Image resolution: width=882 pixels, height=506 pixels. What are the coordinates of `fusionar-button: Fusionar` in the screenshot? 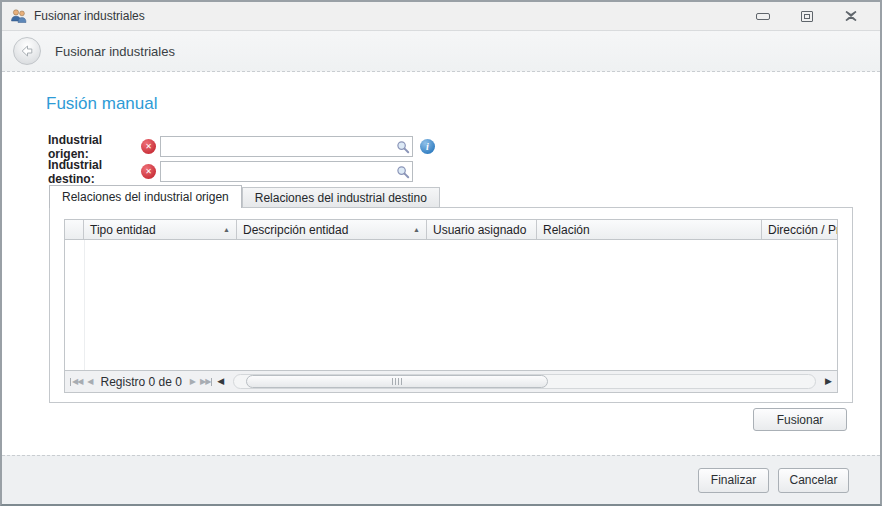 It's located at (800, 420).